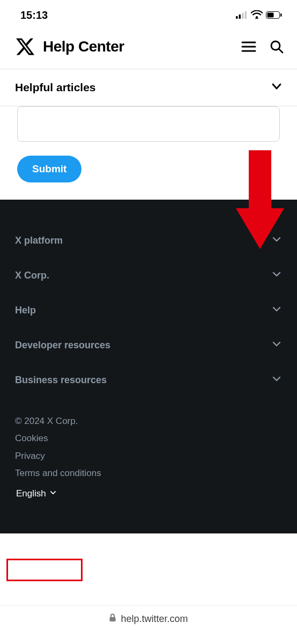 Image resolution: width=297 pixels, height=644 pixels. Describe the element at coordinates (148, 87) in the screenshot. I see `helpful-articles-accordion: Helpful articles` at that location.